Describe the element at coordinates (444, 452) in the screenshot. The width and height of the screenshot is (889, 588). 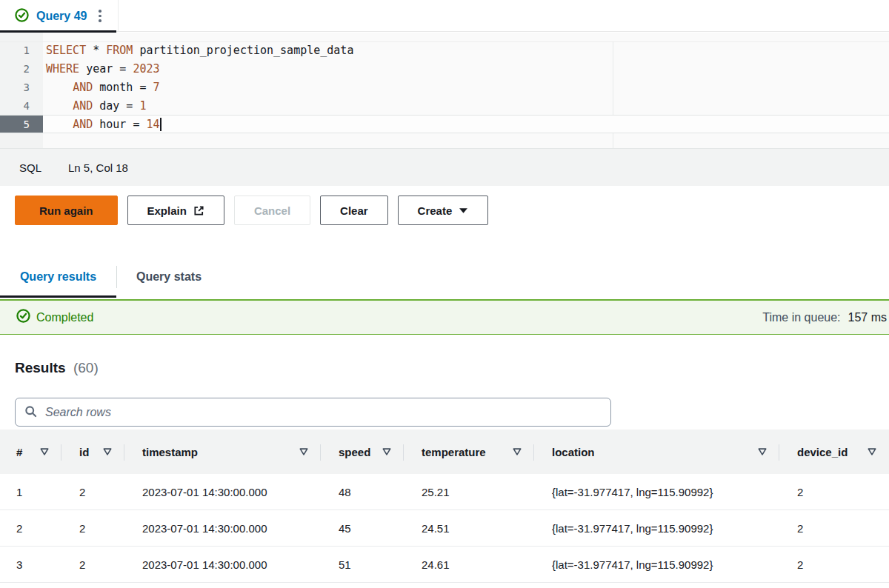
I see `table-header-row: # id timestamp speed temperature locatio…` at that location.